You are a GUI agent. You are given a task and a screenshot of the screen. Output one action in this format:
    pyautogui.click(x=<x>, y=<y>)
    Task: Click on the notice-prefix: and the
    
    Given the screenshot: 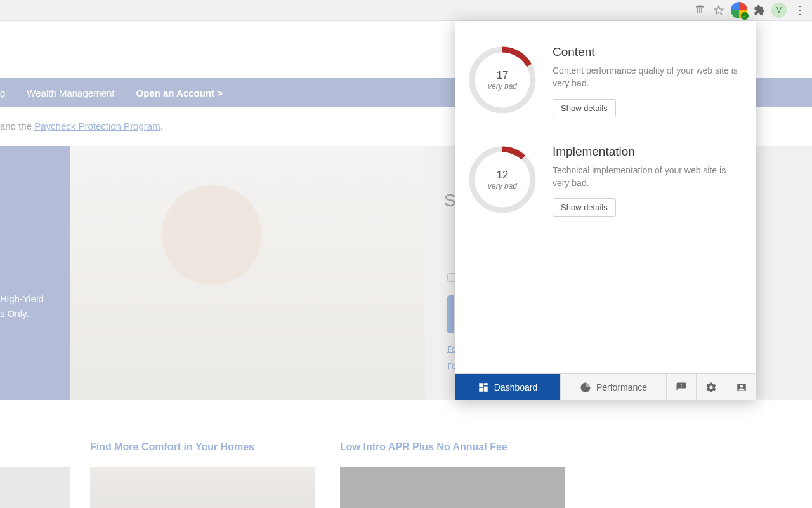 What is the action you would take?
    pyautogui.click(x=17, y=126)
    